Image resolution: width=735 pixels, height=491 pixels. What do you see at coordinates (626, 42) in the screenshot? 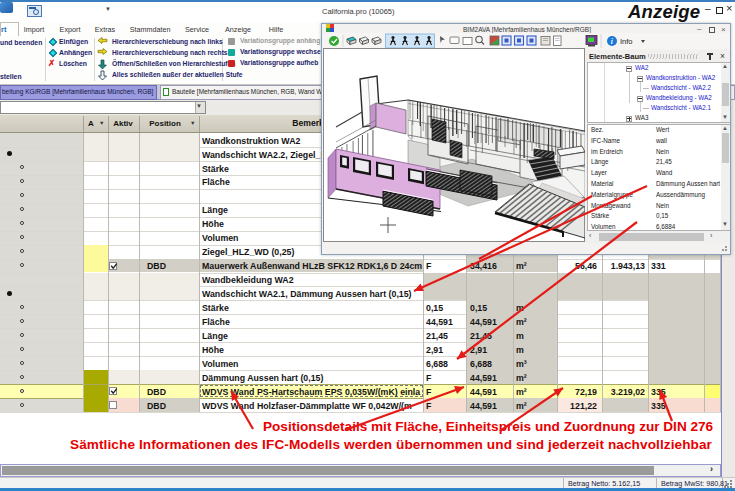
I see `svg-text: Info` at bounding box center [626, 42].